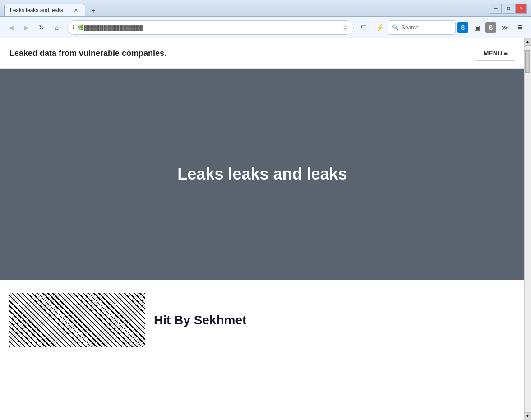 The height and width of the screenshot is (420, 531). I want to click on reader-icon: ▣, so click(477, 28).